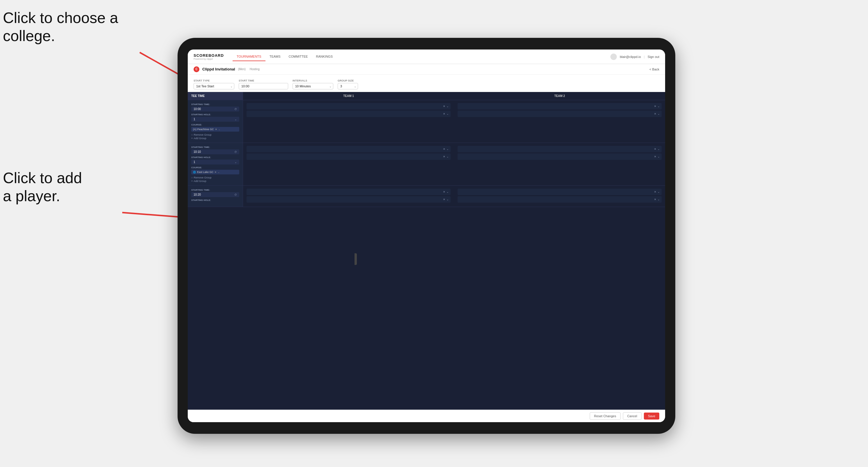 This screenshot has height=467, width=868. Describe the element at coordinates (613, 57) in the screenshot. I see `user-avatar` at that location.